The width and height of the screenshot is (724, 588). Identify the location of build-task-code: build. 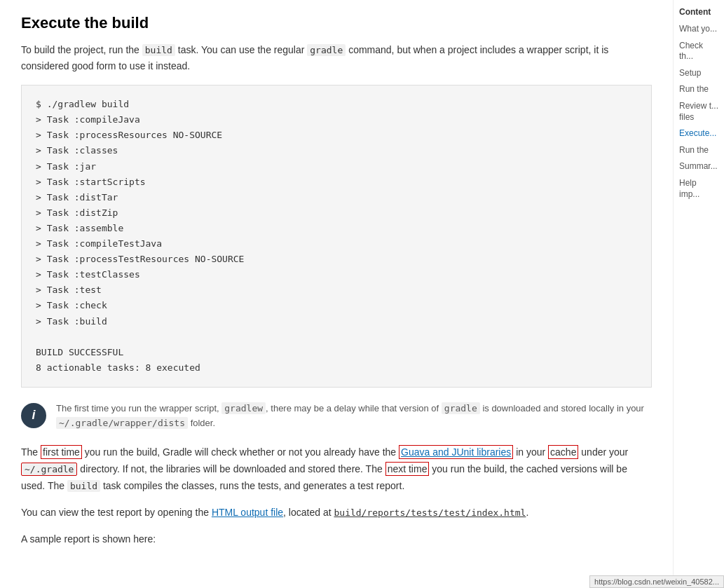
(84, 486).